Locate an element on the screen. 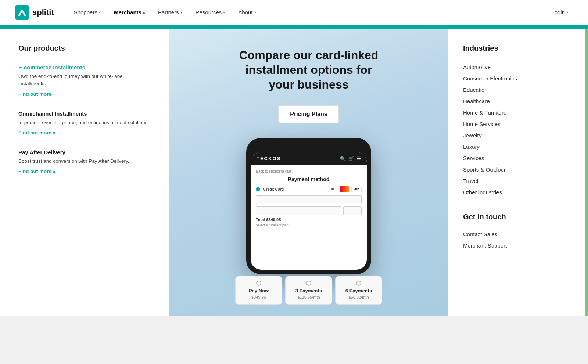 This screenshot has width=588, height=364. three-payments-radio is located at coordinates (309, 283).